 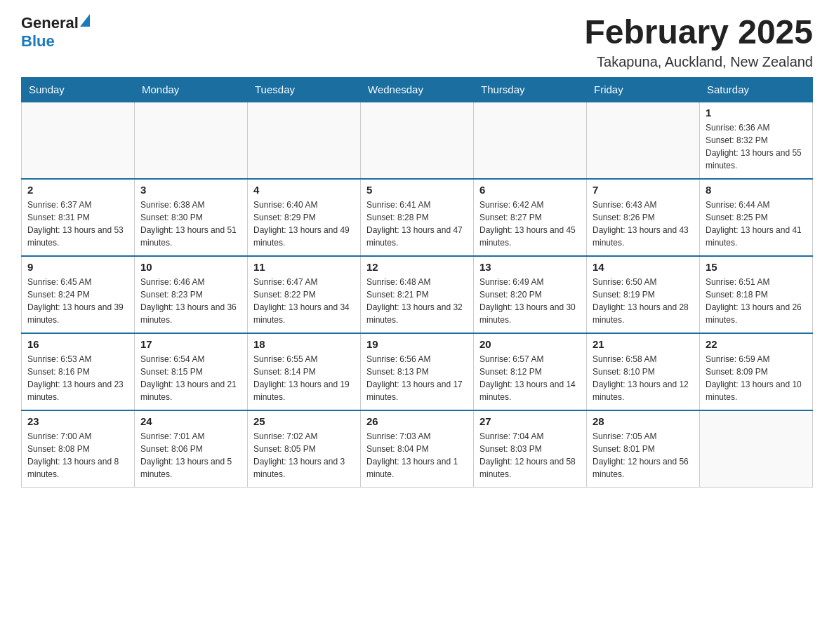 I want to click on day-cell: 17Sunrise: 6:54 AM Sunset: 8:15 PM Dayli…, so click(x=191, y=372).